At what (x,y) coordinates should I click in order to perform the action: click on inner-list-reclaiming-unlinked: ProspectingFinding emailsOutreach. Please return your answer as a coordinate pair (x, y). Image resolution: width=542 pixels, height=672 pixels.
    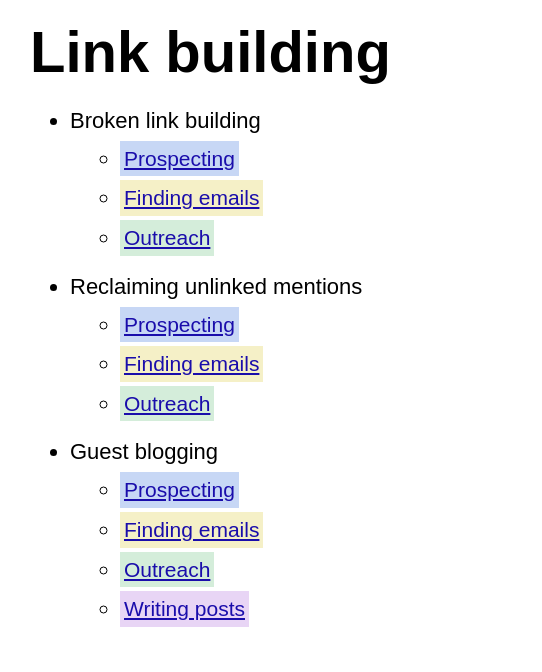
    Looking at the image, I should click on (291, 364).